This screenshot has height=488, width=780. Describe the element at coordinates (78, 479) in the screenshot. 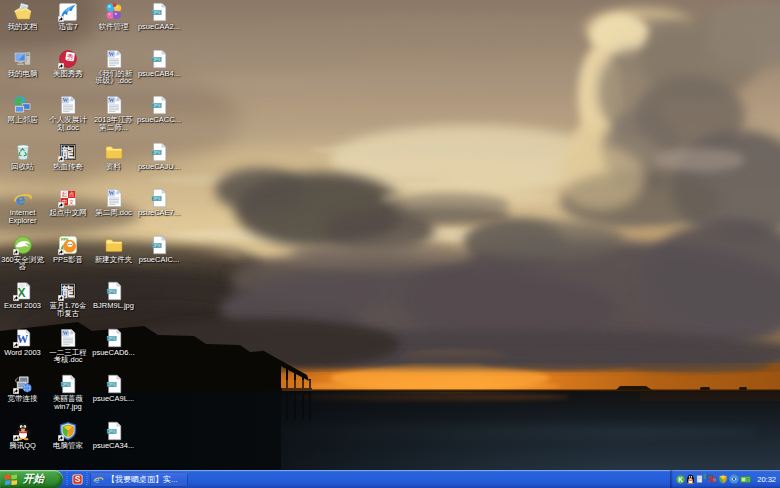

I see `svg-text: S` at that location.